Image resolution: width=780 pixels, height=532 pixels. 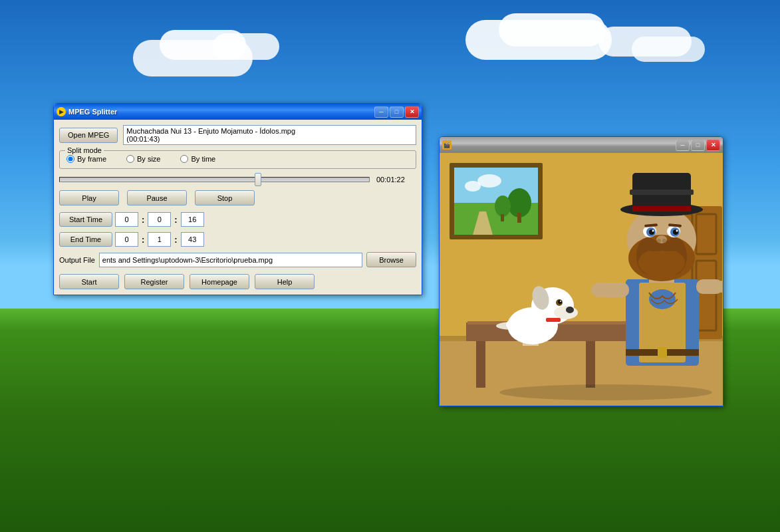 I want to click on video-title-buttons: ─ □ ✕, so click(x=698, y=145).